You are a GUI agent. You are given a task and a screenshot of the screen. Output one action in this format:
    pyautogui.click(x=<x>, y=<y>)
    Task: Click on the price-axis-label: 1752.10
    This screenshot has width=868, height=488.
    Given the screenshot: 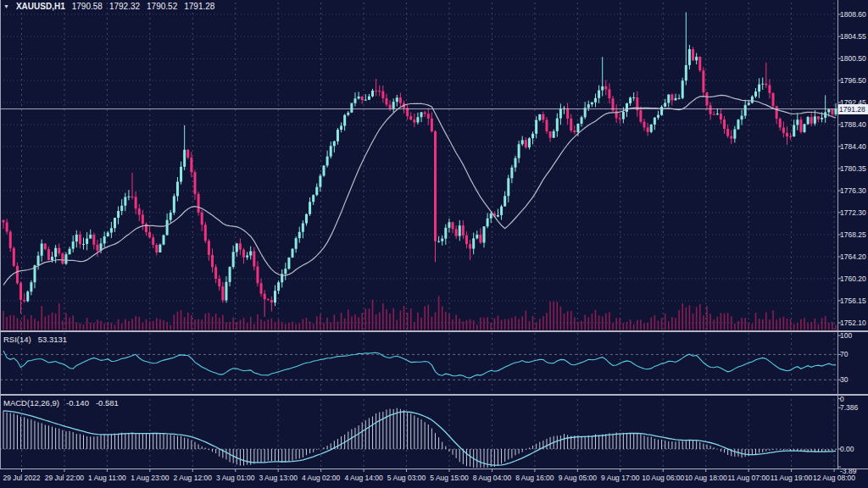 What is the action you would take?
    pyautogui.click(x=853, y=323)
    